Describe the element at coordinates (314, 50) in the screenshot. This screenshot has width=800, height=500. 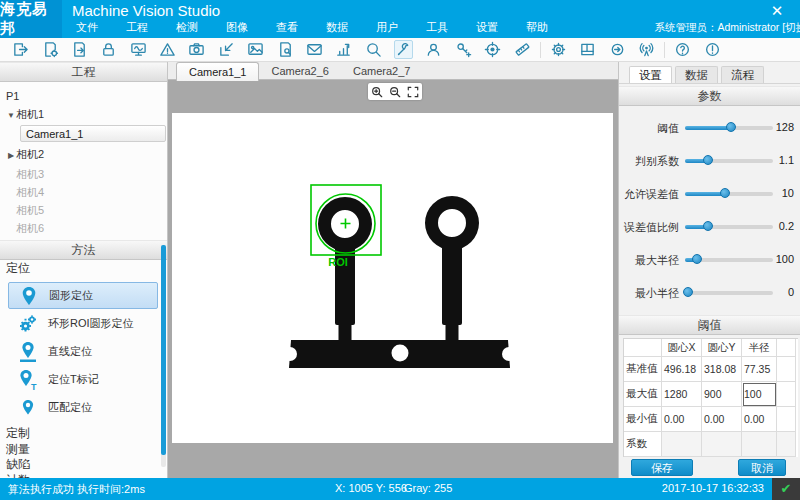
I see `mail-icon` at that location.